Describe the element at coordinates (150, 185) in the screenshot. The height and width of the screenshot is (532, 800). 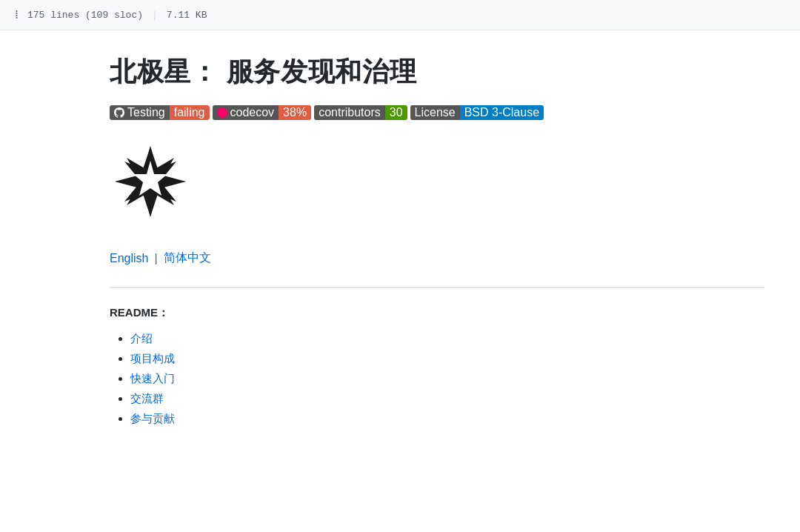
I see `polaris-logo` at that location.